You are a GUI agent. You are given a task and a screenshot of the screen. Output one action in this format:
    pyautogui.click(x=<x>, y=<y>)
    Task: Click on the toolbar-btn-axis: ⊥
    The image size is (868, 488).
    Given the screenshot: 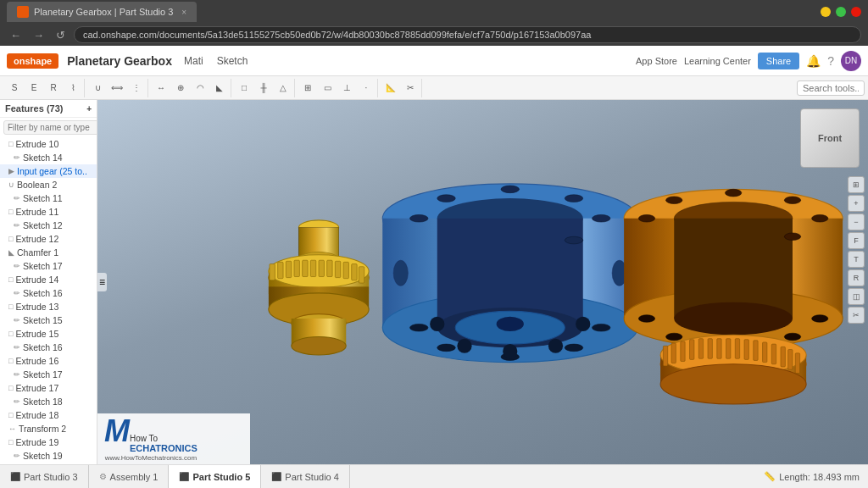 What is the action you would take?
    pyautogui.click(x=347, y=88)
    